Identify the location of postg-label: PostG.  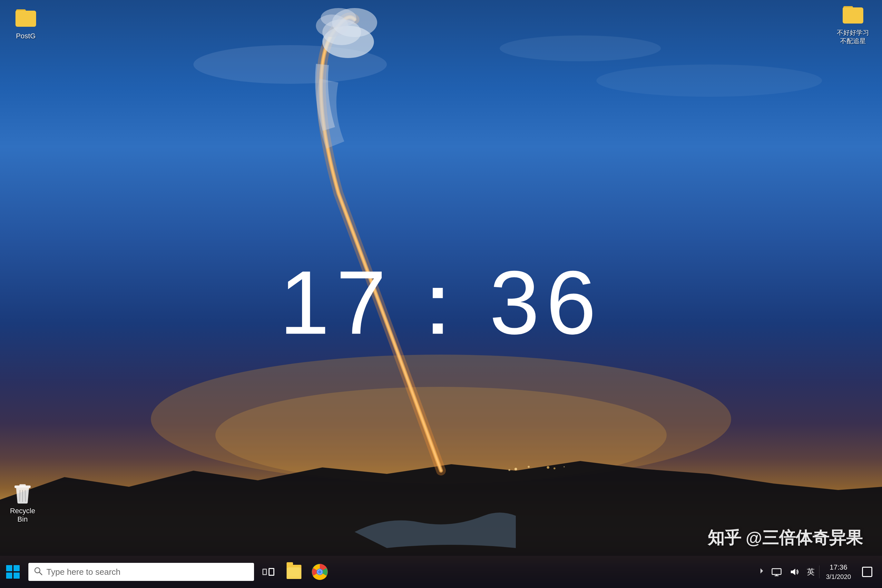
(26, 36).